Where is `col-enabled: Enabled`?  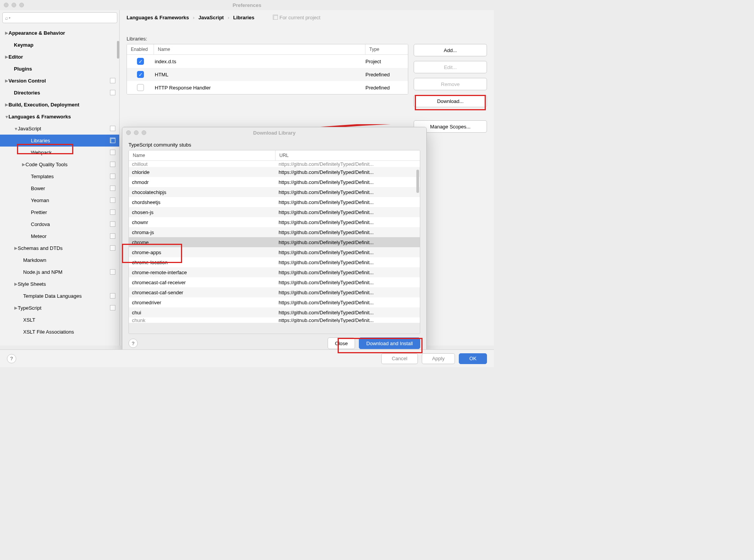 col-enabled: Enabled is located at coordinates (140, 49).